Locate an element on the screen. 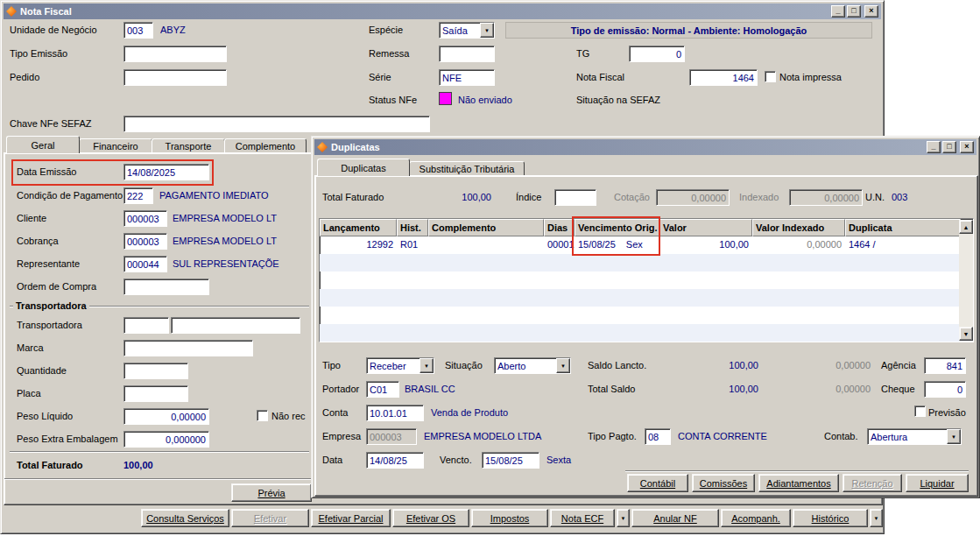  efetivar-os-button: Efetivar OS is located at coordinates (431, 518).